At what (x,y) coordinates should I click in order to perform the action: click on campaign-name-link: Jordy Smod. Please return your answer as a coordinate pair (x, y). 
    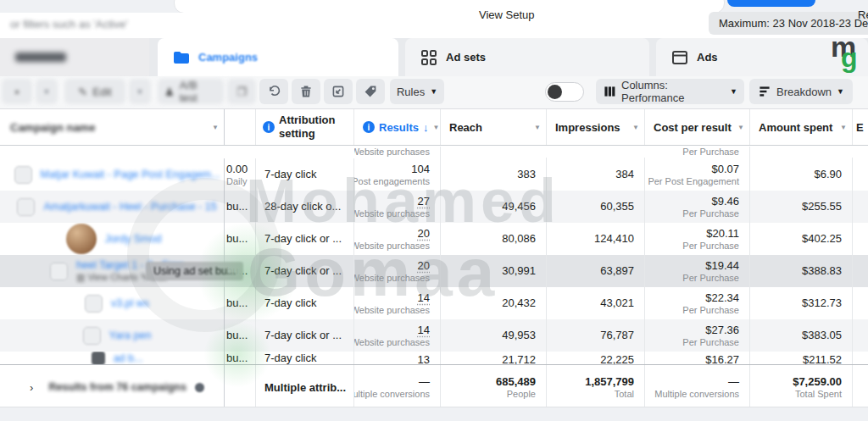
    Looking at the image, I should click on (134, 239).